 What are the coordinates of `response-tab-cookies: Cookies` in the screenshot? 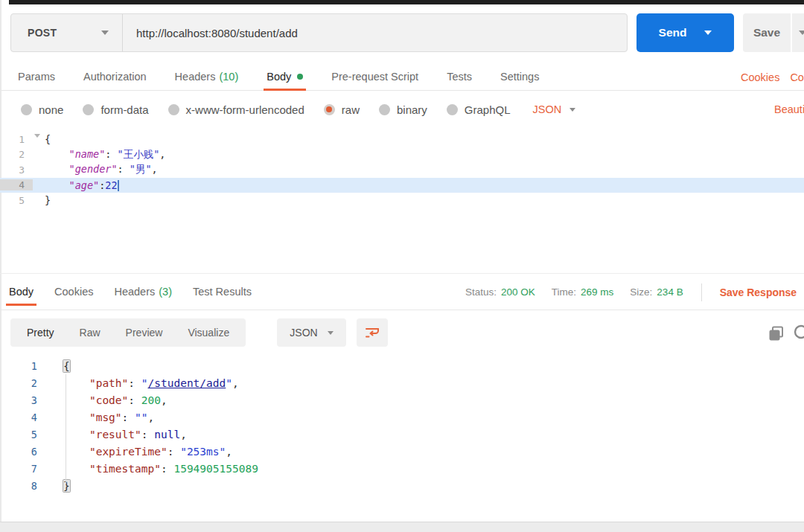 It's located at (74, 292).